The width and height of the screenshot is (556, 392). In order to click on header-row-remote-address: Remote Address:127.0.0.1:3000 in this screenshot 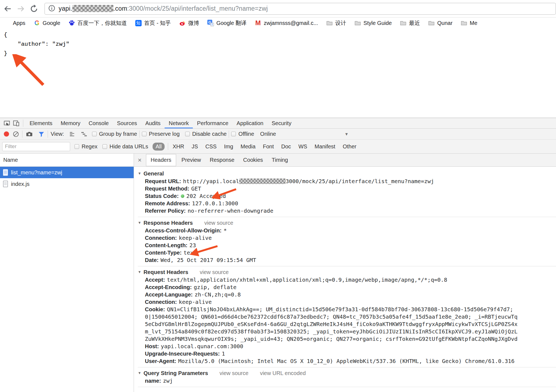, I will do `click(347, 204)`.